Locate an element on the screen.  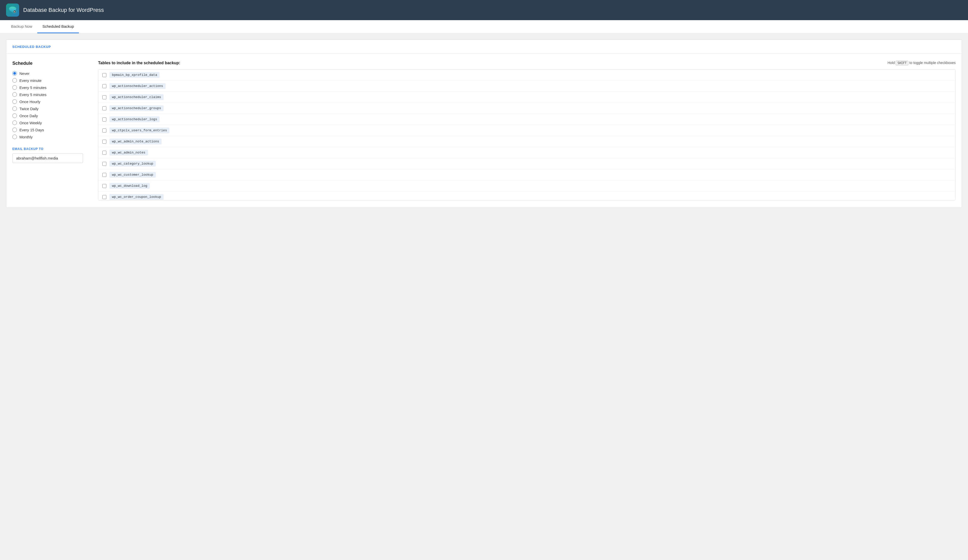
table-row: wp_actionscheduler_claims is located at coordinates (527, 98).